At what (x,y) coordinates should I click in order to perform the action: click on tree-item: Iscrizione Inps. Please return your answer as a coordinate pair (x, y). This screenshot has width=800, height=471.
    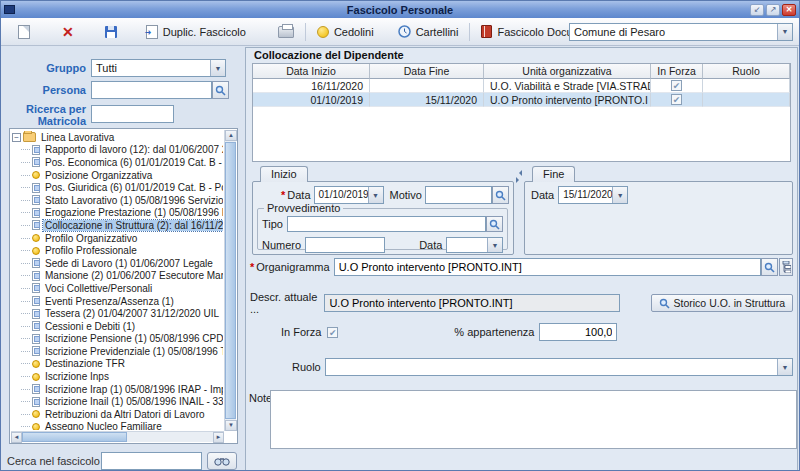
    Looking at the image, I should click on (118, 376).